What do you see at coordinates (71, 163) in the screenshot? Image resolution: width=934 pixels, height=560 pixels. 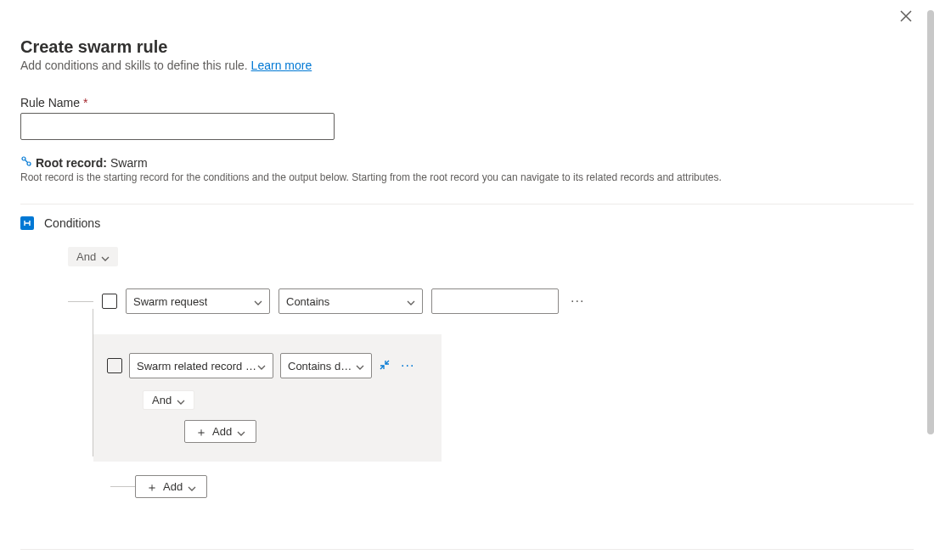 I see `root-record-label: Root record:` at bounding box center [71, 163].